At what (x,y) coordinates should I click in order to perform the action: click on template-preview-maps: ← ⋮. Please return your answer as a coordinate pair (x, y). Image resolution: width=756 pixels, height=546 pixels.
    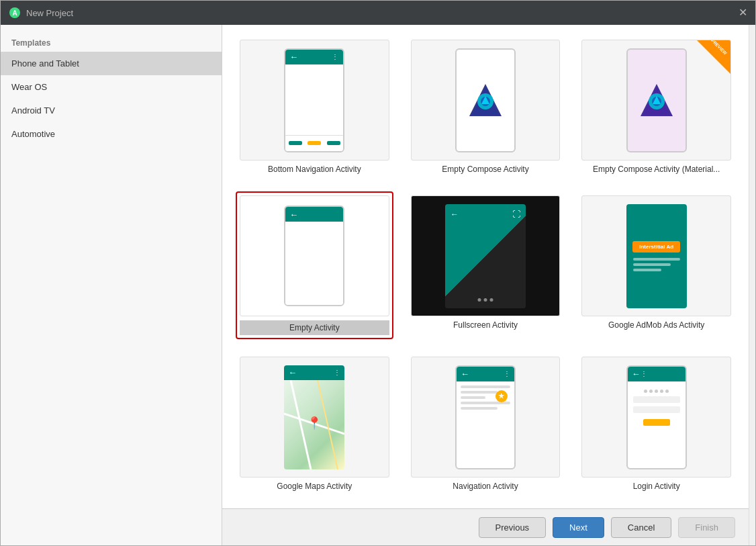
    Looking at the image, I should click on (314, 417).